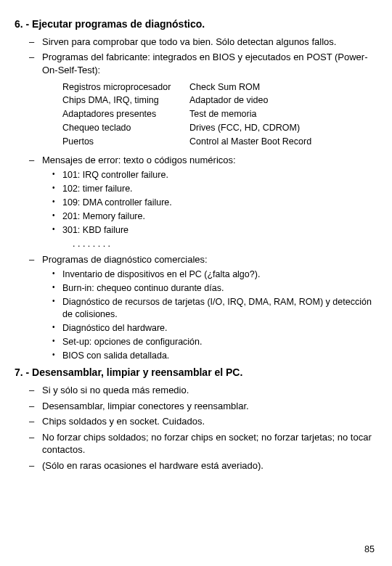  Describe the element at coordinates (126, 142) in the screenshot. I see `post-item: Puertos` at that location.